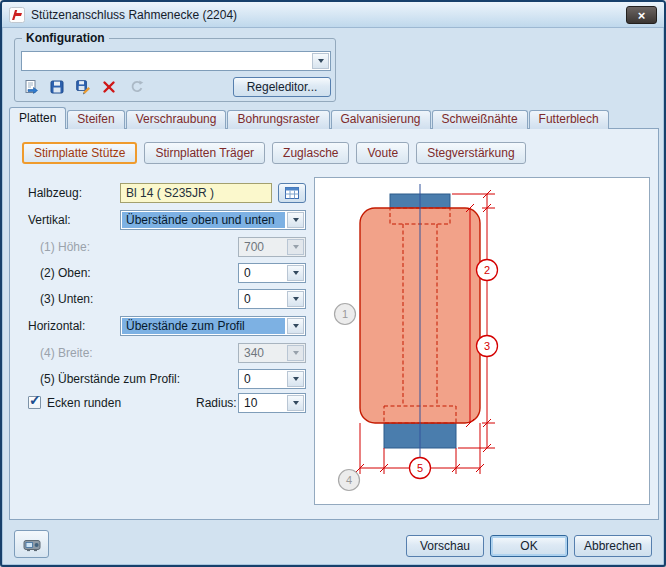  I want to click on window-title: Stützenanschluss Rahmenecke (2204), so click(134, 15).